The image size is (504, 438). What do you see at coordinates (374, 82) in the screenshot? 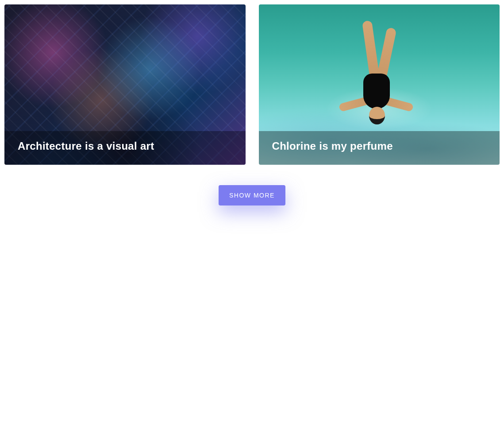
I see `swimmer-figure` at bounding box center [374, 82].